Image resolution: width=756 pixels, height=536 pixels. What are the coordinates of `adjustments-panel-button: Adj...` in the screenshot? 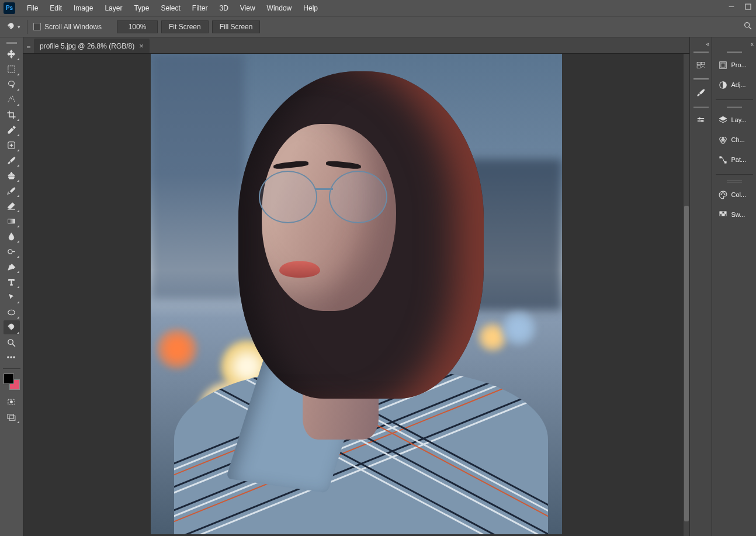 It's located at (734, 85).